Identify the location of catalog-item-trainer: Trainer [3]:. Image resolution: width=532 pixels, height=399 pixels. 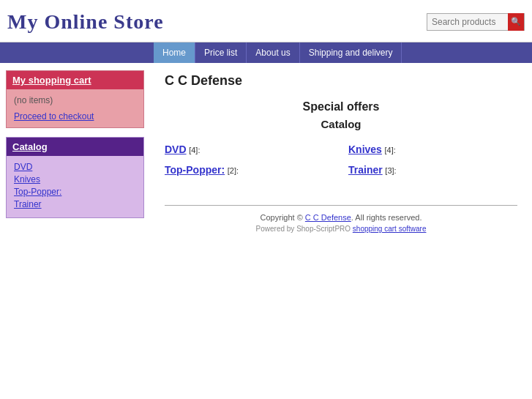
(433, 170).